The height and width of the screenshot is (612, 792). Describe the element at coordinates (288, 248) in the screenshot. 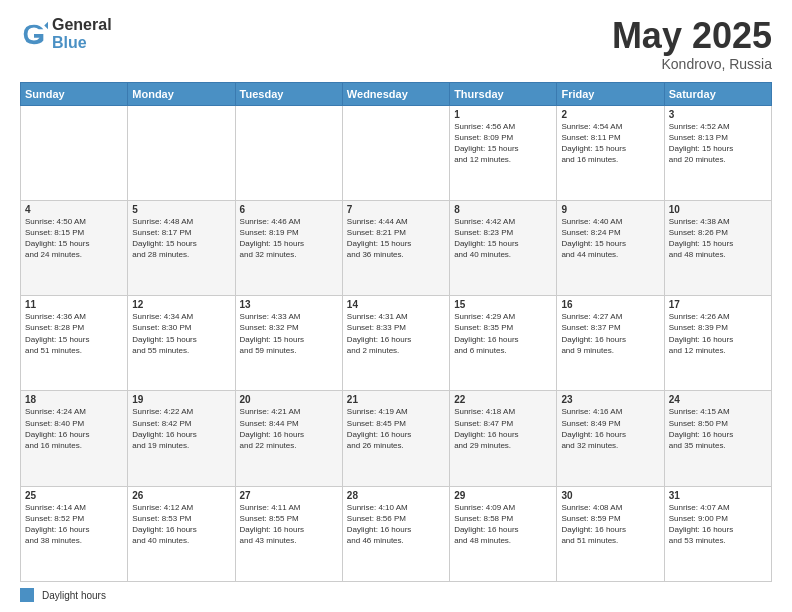

I see `day-cell: 6Sunrise: 4:46 AM Sunset: 8:19 PM Daylig…` at that location.